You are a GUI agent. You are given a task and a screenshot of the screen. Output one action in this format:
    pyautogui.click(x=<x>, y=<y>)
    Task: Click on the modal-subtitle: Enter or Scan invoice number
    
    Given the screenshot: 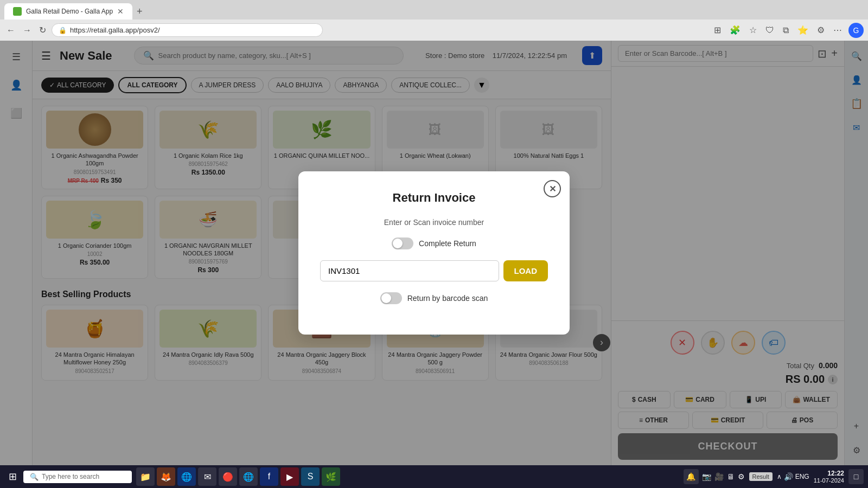 What is the action you would take?
    pyautogui.click(x=434, y=222)
    